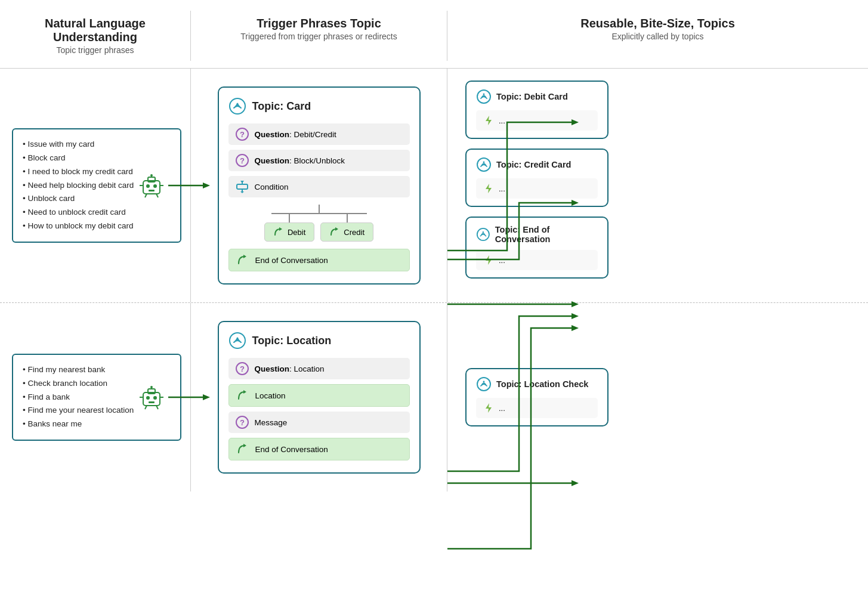 The width and height of the screenshot is (868, 606). I want to click on header-reusable-subtitle: Explicitly called by topics, so click(657, 36).